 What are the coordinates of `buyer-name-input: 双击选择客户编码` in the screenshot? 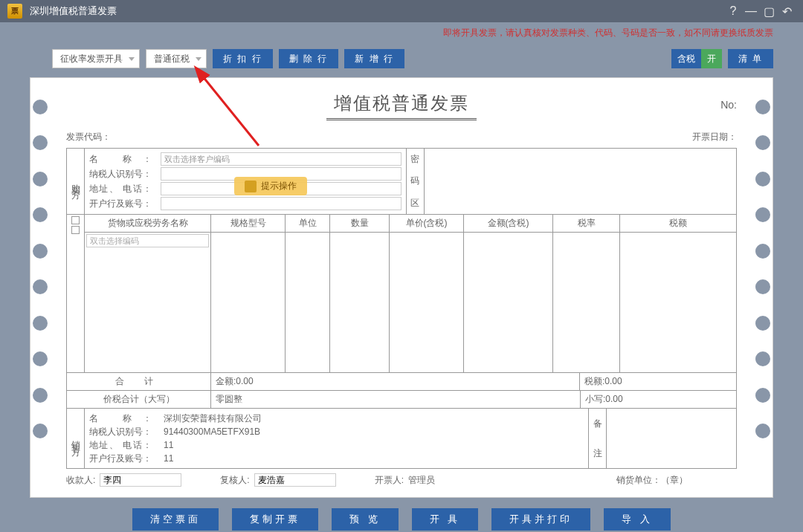 It's located at (281, 159).